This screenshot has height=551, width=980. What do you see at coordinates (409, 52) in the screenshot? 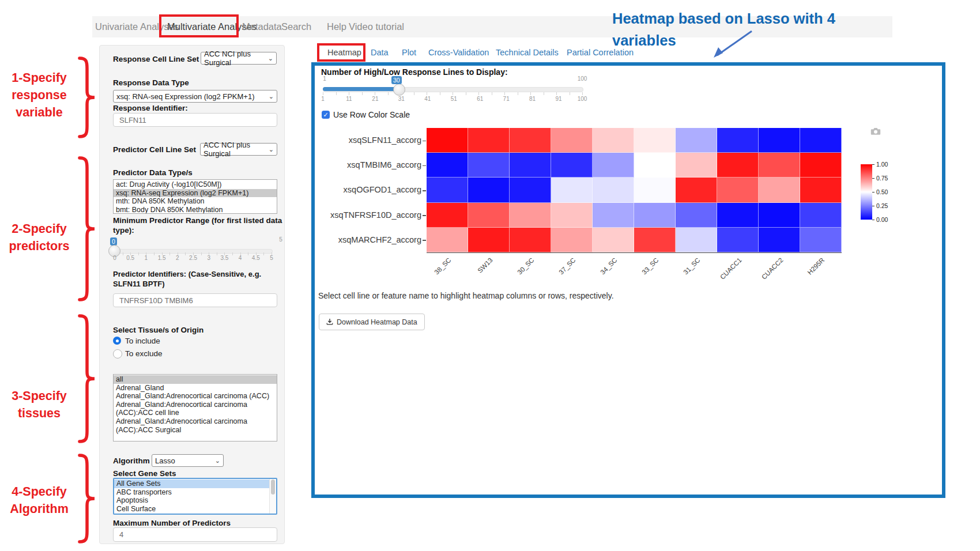
I see `tab-plot: Plot` at bounding box center [409, 52].